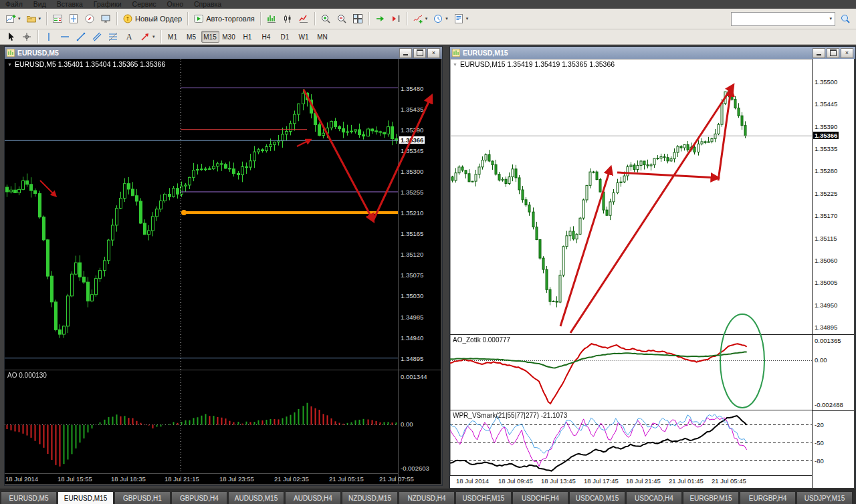  What do you see at coordinates (686, 481) in the screenshot?
I see `time-label: 21 Jul 01:45` at bounding box center [686, 481].